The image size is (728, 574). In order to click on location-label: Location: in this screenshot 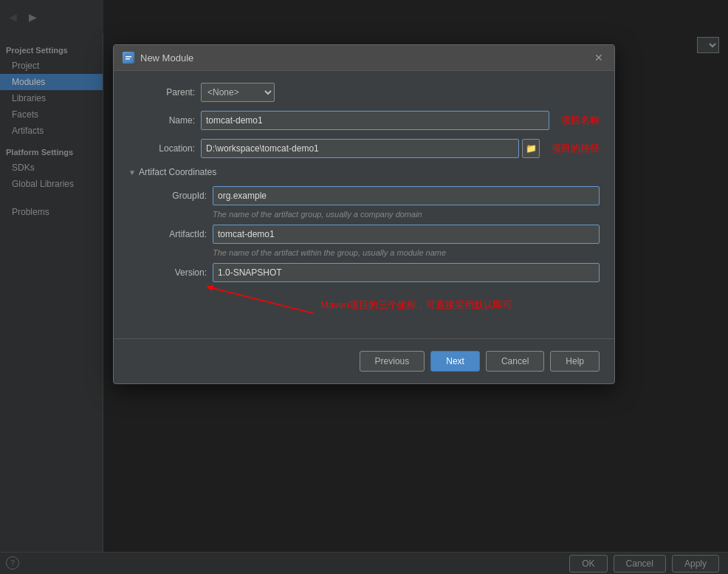, I will do `click(162, 148)`.